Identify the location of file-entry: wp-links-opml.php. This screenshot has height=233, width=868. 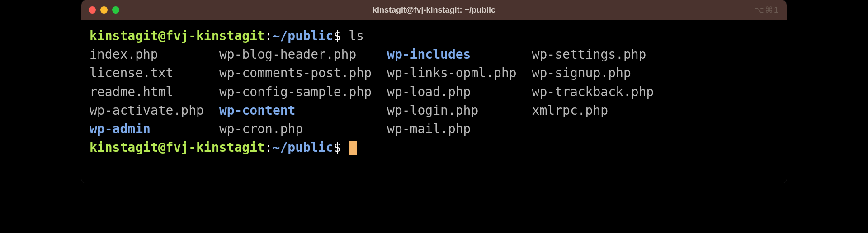
(452, 73).